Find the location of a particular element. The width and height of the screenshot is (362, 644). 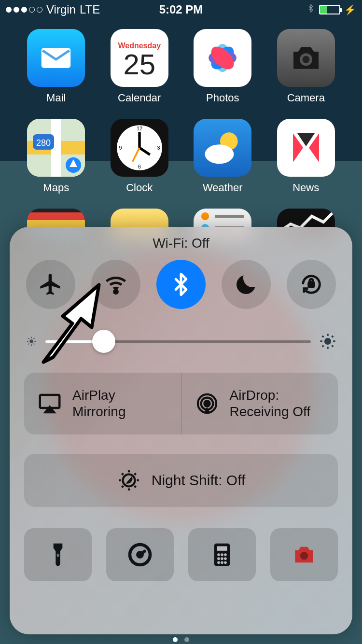

svg-text: 12 is located at coordinates (139, 128).